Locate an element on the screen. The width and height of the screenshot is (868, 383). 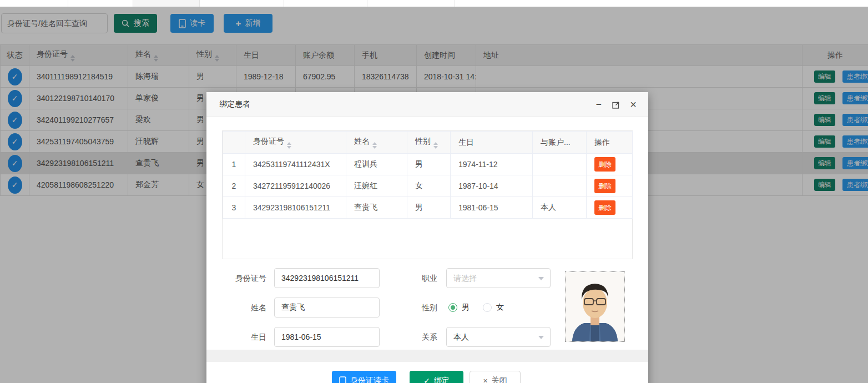
window-controls: − × is located at coordinates (616, 104).